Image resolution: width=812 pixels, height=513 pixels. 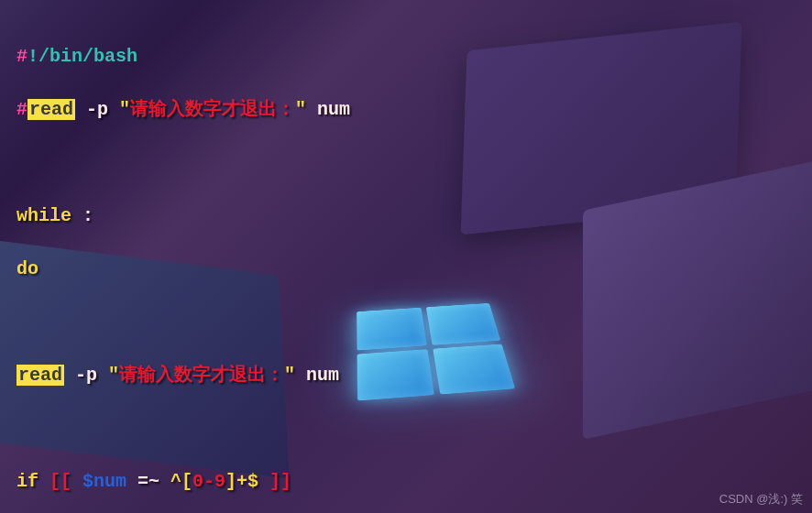 What do you see at coordinates (406, 376) in the screenshot?
I see `code-line: read -p "请输入数字才退出：" num` at bounding box center [406, 376].